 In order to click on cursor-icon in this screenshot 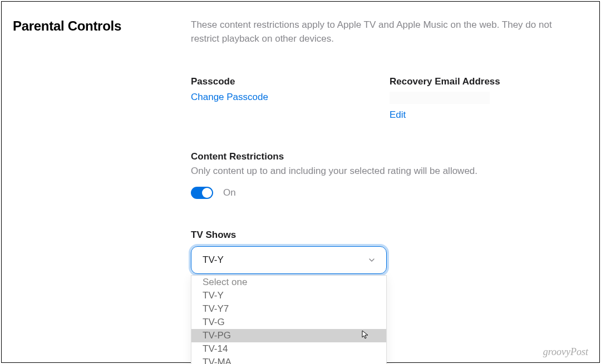, I will do `click(366, 335)`.